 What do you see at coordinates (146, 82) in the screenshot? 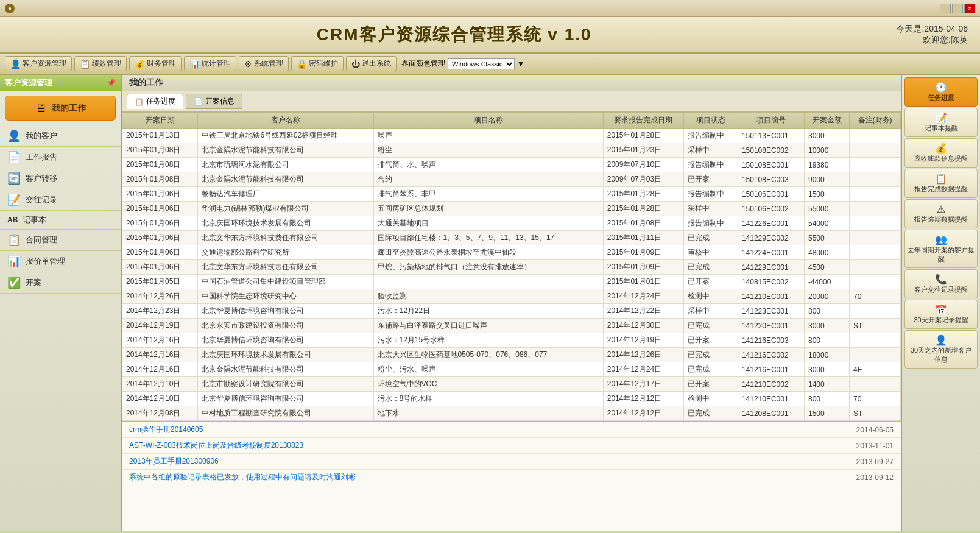
I see `content-header-label: 我的工作` at bounding box center [146, 82].